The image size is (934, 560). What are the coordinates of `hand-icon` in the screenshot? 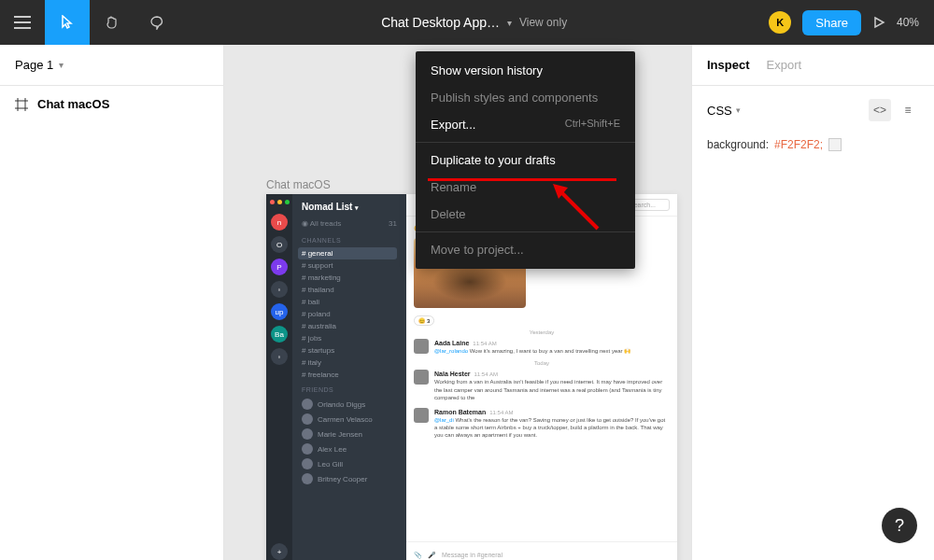 It's located at (112, 22).